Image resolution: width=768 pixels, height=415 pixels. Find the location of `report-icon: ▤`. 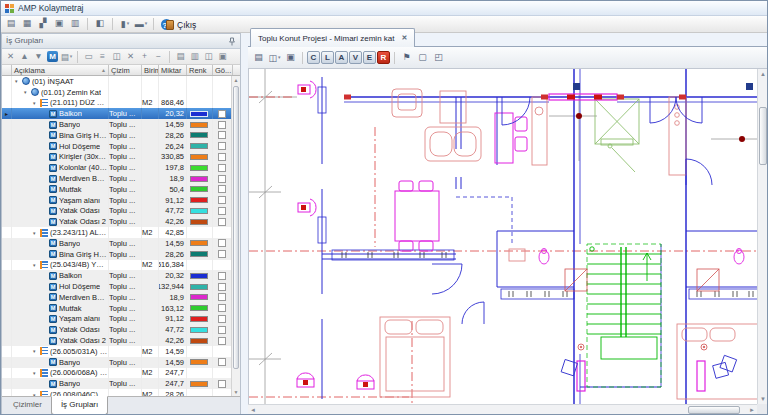

report-icon: ▤ is located at coordinates (11, 24).